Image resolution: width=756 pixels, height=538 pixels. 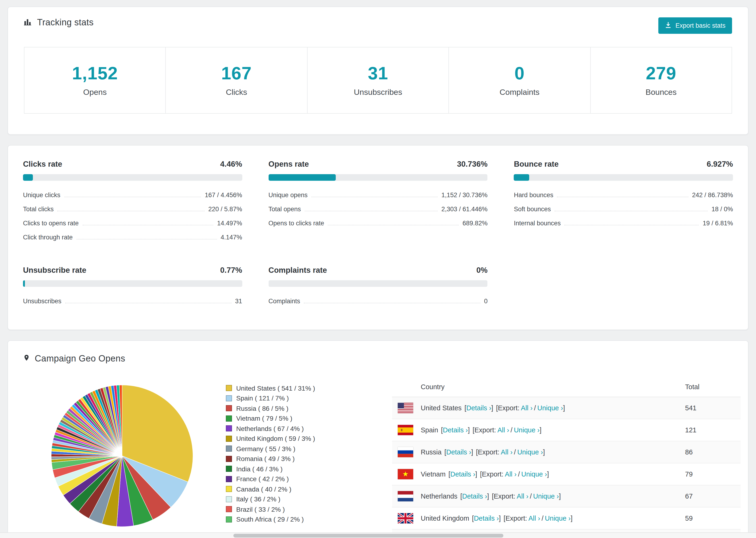 I want to click on legend-item: Romania ( 49 / 3% ), so click(x=296, y=459).